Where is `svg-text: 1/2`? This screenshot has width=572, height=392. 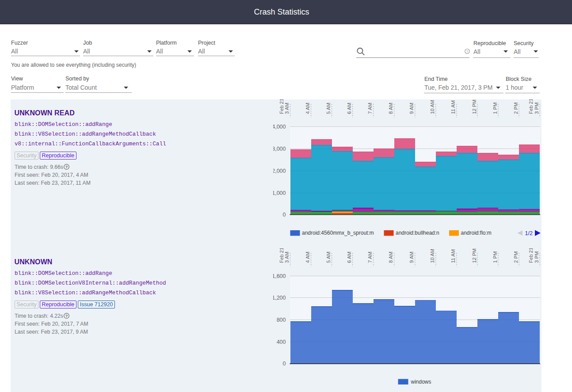 svg-text: 1/2 is located at coordinates (529, 233).